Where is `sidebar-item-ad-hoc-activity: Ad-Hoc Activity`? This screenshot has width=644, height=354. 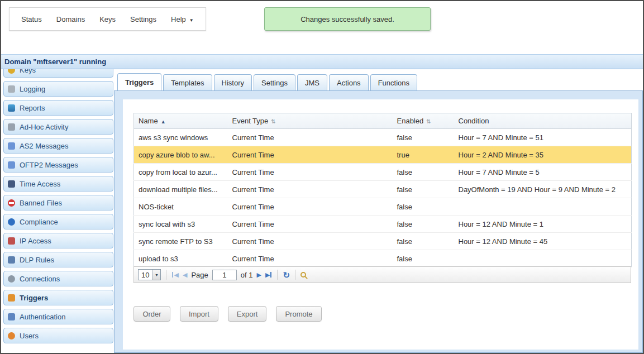
sidebar-item-ad-hoc-activity: Ad-Hoc Activity is located at coordinates (58, 127).